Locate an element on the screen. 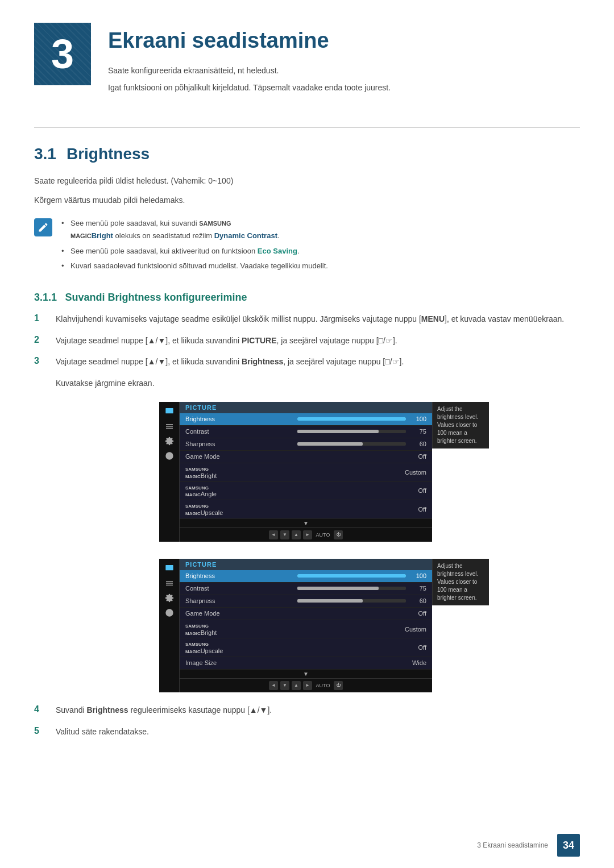  section-title: Brightness is located at coordinates (108, 154).